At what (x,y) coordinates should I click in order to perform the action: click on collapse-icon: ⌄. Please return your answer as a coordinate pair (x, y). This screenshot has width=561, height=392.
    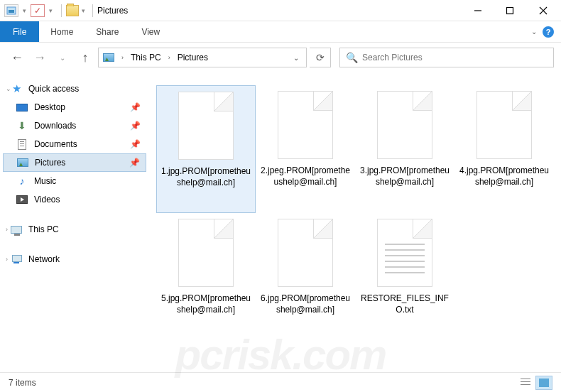
    Looking at the image, I should click on (9, 89).